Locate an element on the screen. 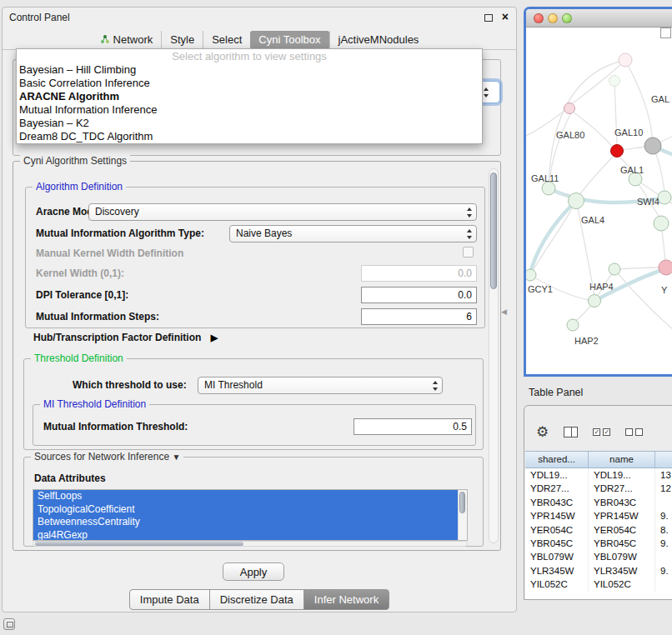 The image size is (672, 635). tab-infer-network: Infer Network is located at coordinates (347, 600).